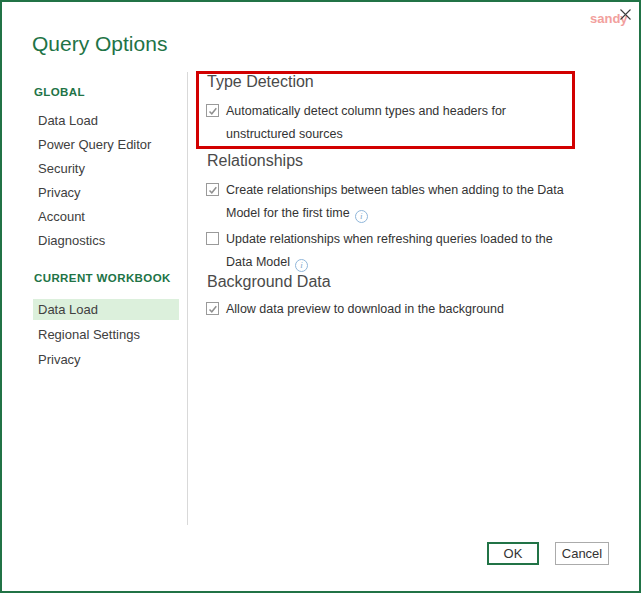  I want to click on checkbox-allow-background-preview, so click(212, 308).